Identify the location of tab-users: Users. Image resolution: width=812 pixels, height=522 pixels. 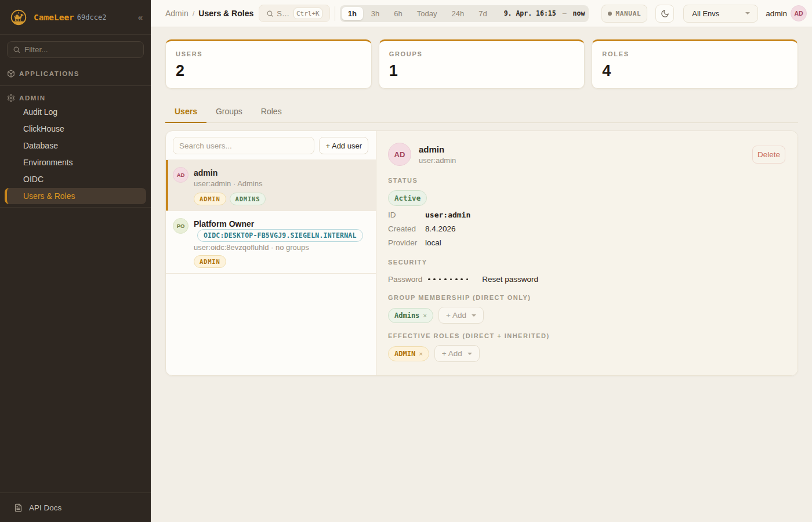
(186, 112).